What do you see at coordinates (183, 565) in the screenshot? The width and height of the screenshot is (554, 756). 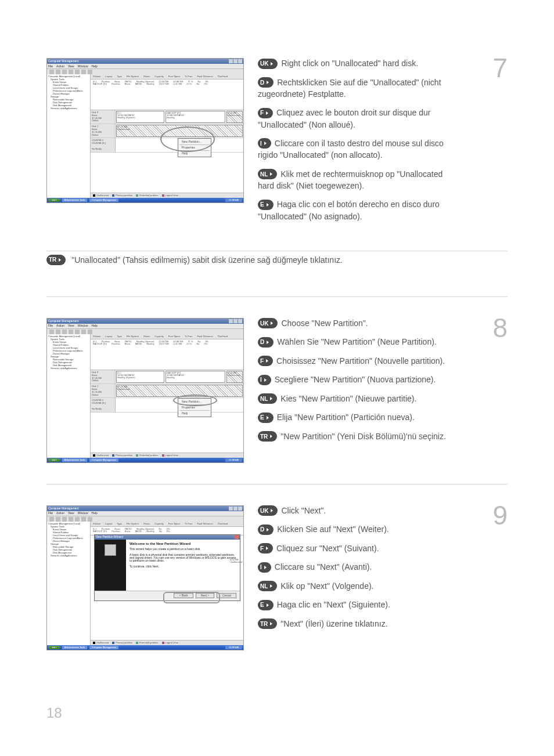 I see `wizard-content: Welcome to the New Partition Wizard This…` at bounding box center [183, 565].